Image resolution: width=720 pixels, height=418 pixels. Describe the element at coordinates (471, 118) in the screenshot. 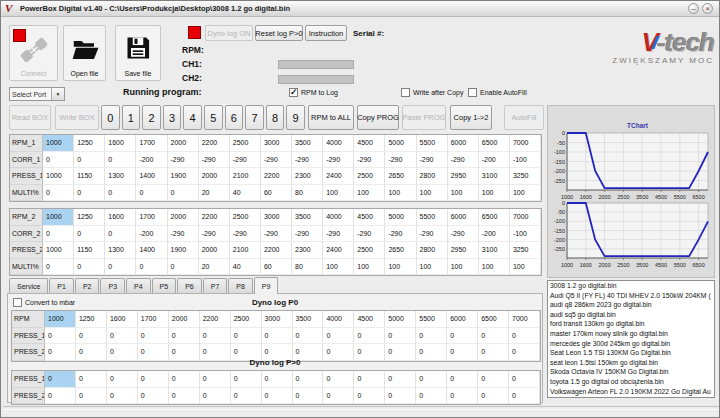

I see `copy-1-2-button: Copy 1->2` at that location.